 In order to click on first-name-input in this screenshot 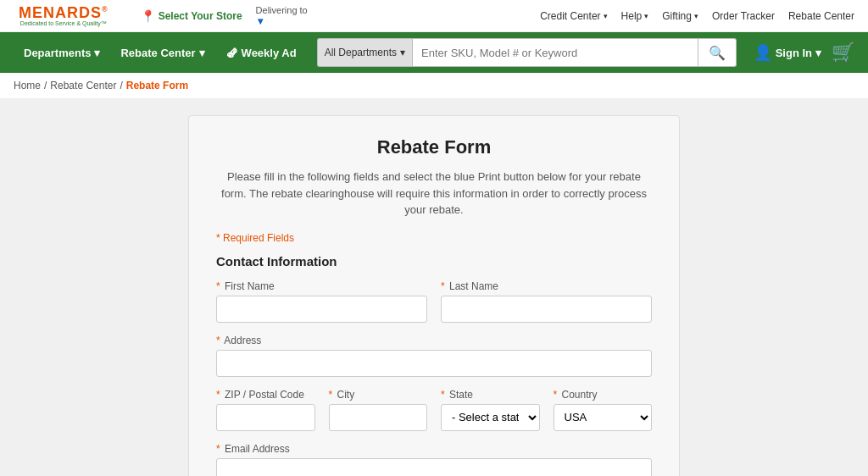, I will do `click(322, 309)`.